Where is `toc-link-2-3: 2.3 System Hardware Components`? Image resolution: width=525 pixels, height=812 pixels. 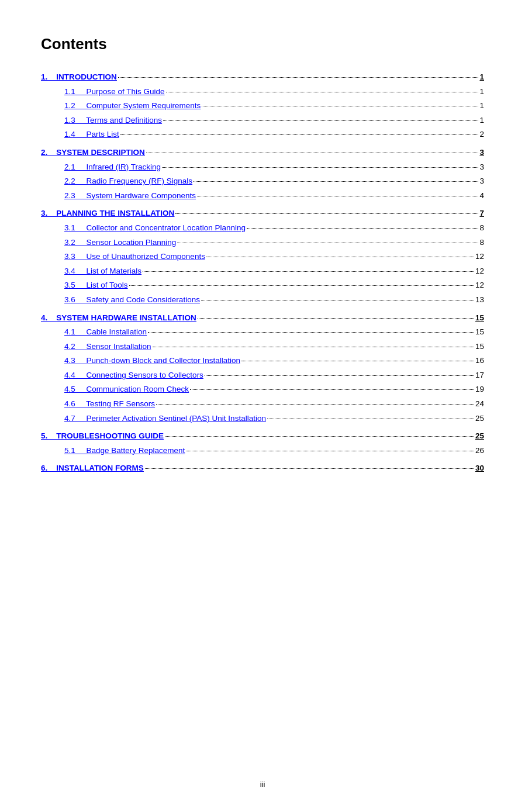
toc-link-2-3: 2.3 System Hardware Components is located at coordinates (130, 195).